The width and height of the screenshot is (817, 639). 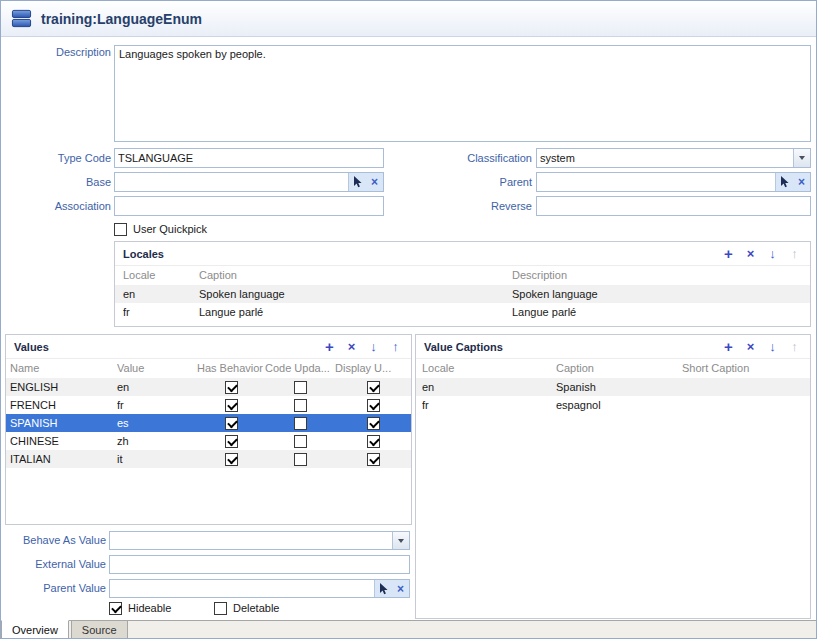 I want to click on value-captions-toolbar: + × ↓ ↑, so click(x=762, y=347).